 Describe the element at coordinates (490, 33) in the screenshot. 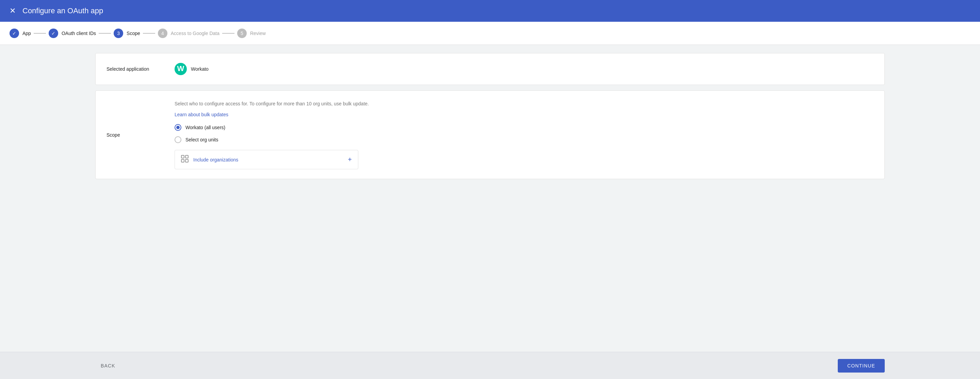

I see `stepper: App OAuth client IDs 3 Scope 4 Access to…` at that location.